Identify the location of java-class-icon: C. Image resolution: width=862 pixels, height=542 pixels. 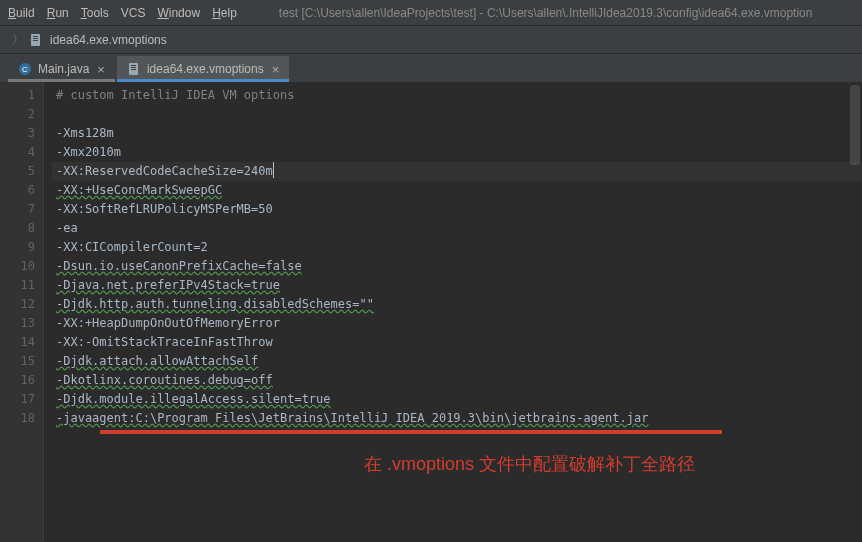
(25, 69).